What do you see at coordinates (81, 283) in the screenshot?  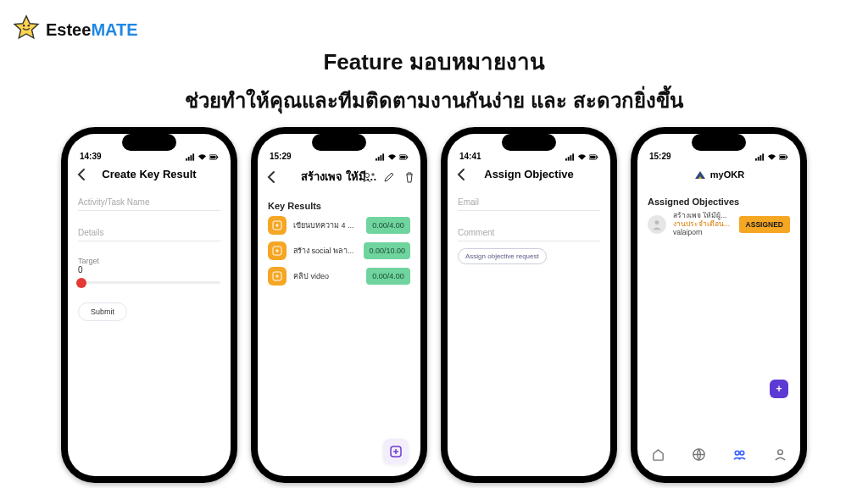 I see `slider-thumb` at bounding box center [81, 283].